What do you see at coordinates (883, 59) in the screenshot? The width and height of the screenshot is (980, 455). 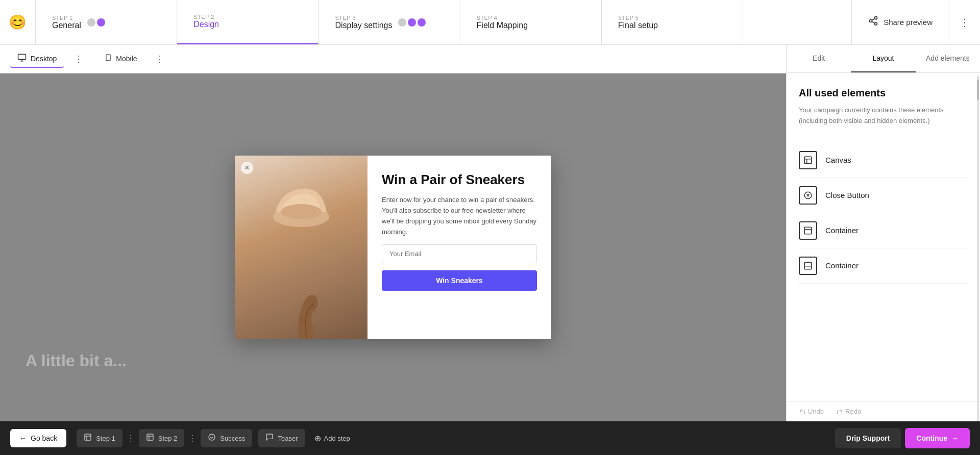 I see `tab-layout: Layout` at bounding box center [883, 59].